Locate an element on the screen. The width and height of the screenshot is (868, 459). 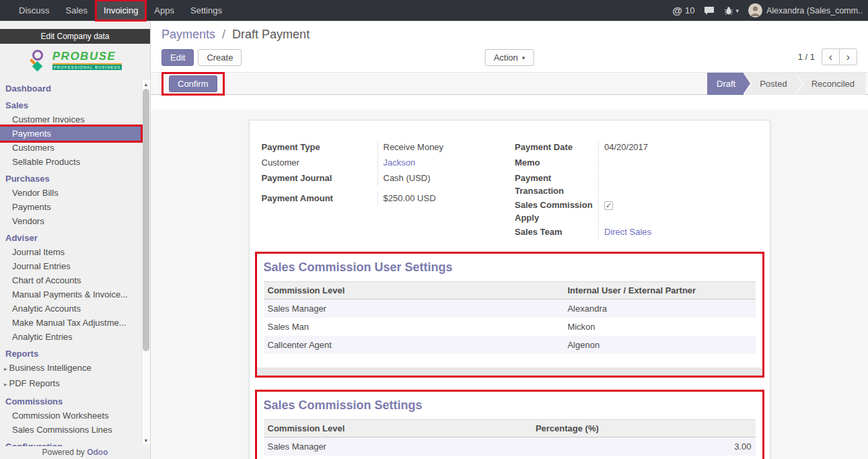
sidebar-heading-purchases: Purchases is located at coordinates (70, 179).